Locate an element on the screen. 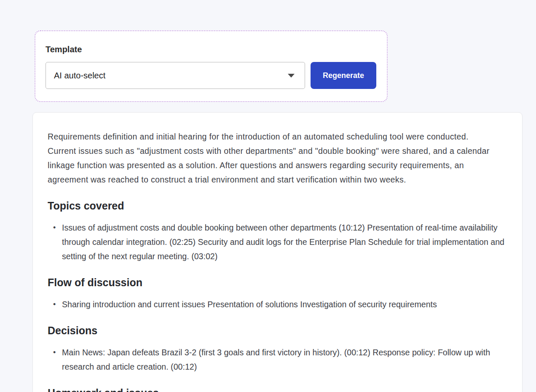 Image resolution: width=536 pixels, height=392 pixels. regenerate-button: Regenerate is located at coordinates (343, 75).